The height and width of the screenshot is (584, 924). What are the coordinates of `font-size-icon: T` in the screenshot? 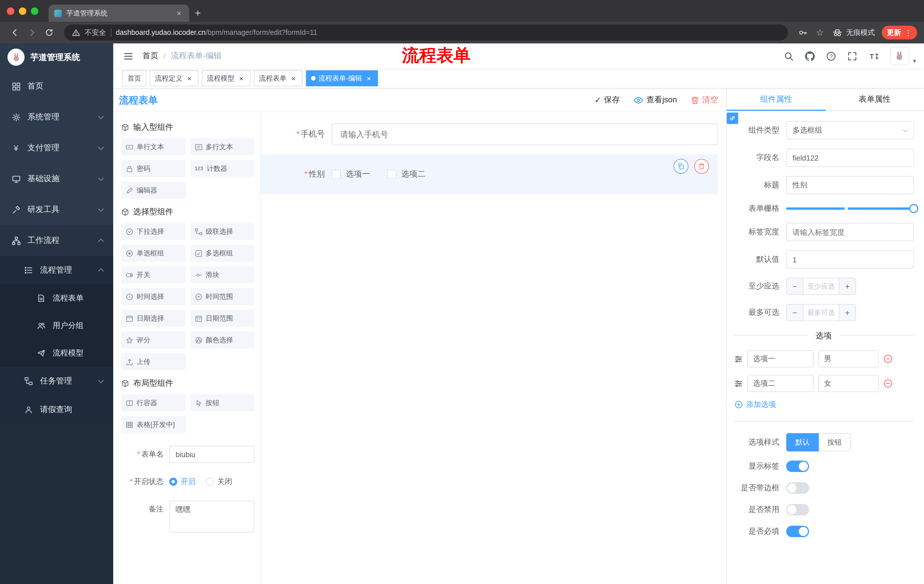 It's located at (873, 56).